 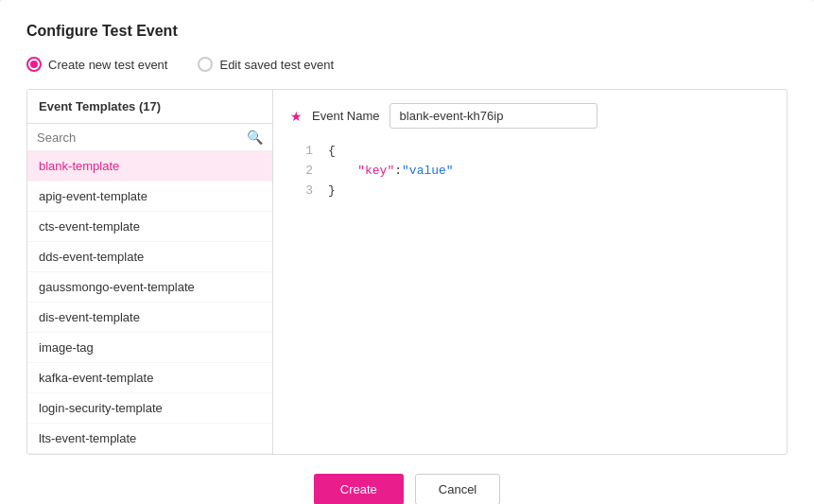 I want to click on code-key: "key", so click(x=376, y=172).